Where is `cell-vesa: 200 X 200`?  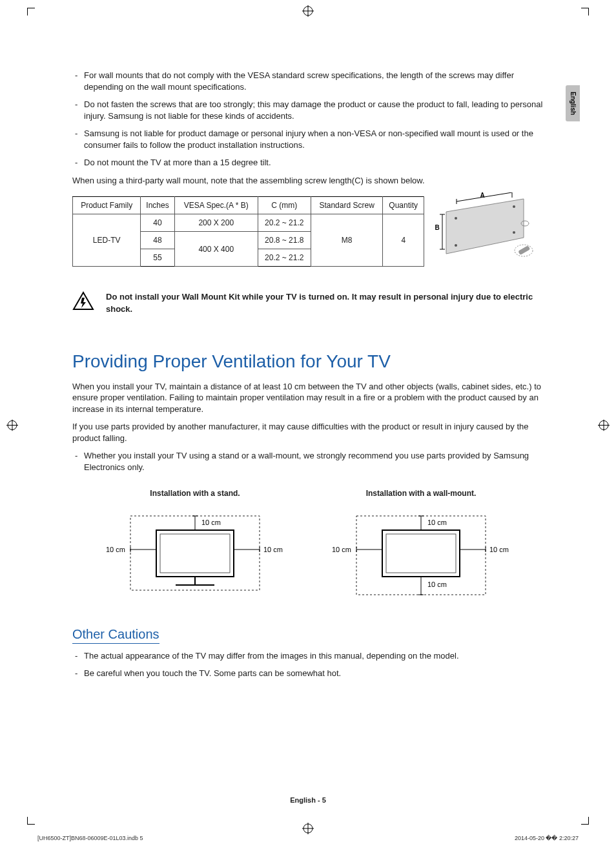 cell-vesa: 200 X 200 is located at coordinates (216, 223).